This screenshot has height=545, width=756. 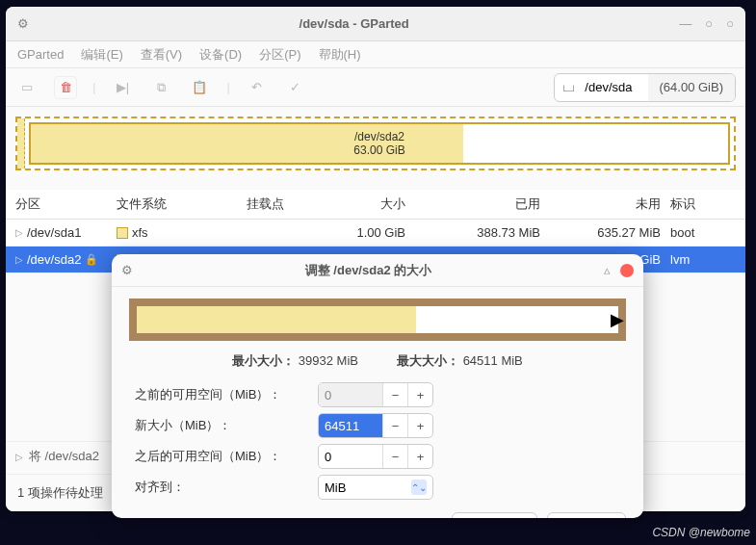 I want to click on resize-grip-icon: ▶, so click(x=617, y=320).